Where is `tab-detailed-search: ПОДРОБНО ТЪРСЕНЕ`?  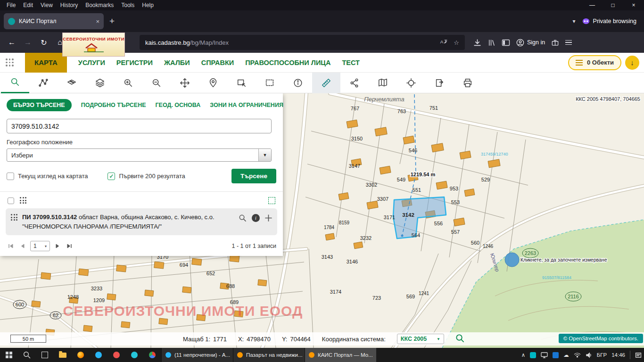
tab-detailed-search: ПОДРОБНО ТЪРСЕНЕ is located at coordinates (114, 105).